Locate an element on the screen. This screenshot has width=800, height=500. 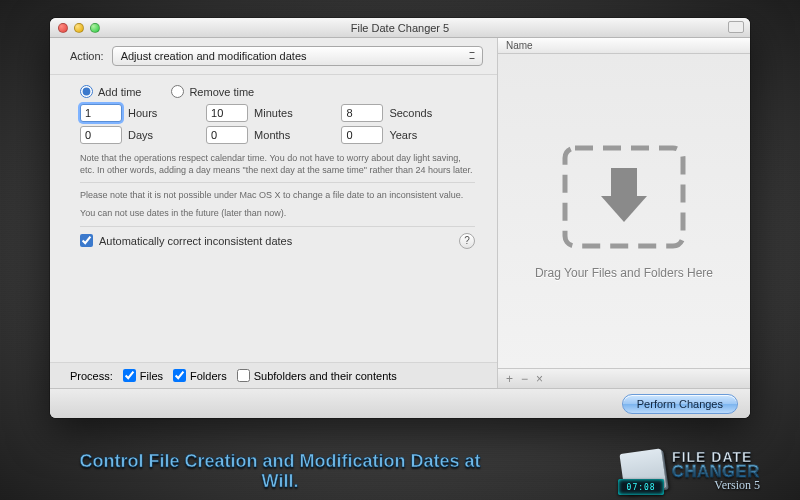
years-label: Years is located at coordinates (432, 135).